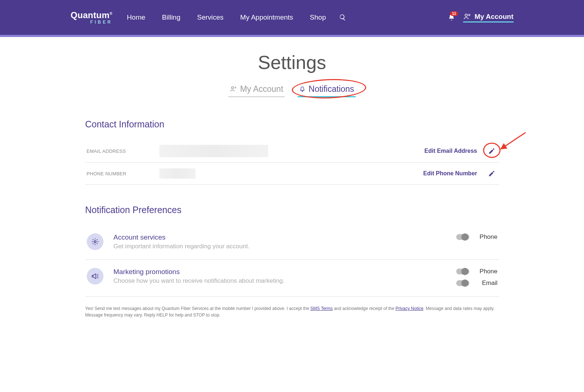 This screenshot has height=392, width=584. I want to click on pref-marketing-promotions: Marketing promotions Choose how you want…, so click(292, 278).